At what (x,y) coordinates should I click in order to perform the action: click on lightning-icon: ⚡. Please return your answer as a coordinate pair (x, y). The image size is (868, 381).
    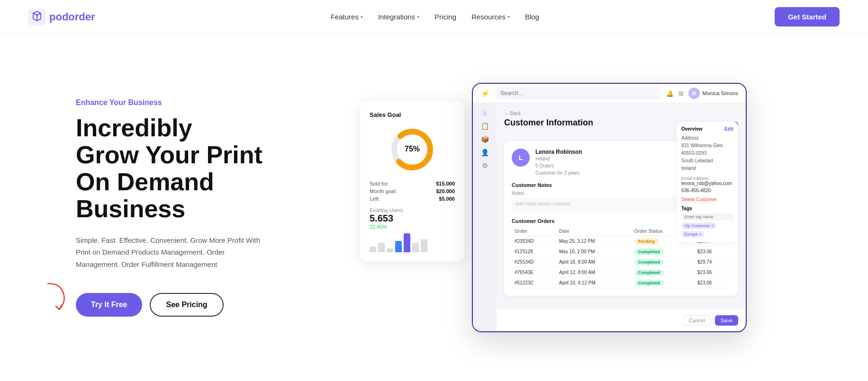
    Looking at the image, I should click on (485, 94).